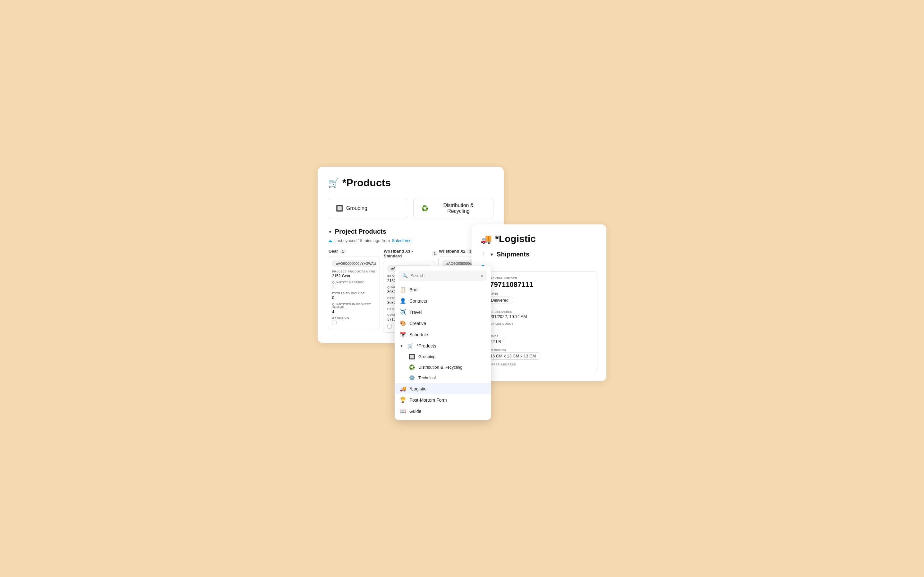 This screenshot has height=577, width=924. What do you see at coordinates (339, 208) in the screenshot?
I see `grouping-icon: 🔲` at bounding box center [339, 208].